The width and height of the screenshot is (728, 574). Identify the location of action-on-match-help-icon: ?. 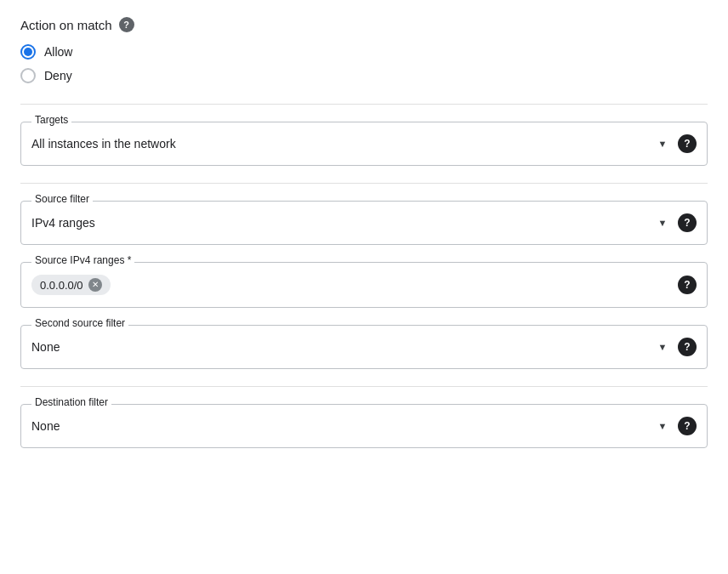
(127, 25).